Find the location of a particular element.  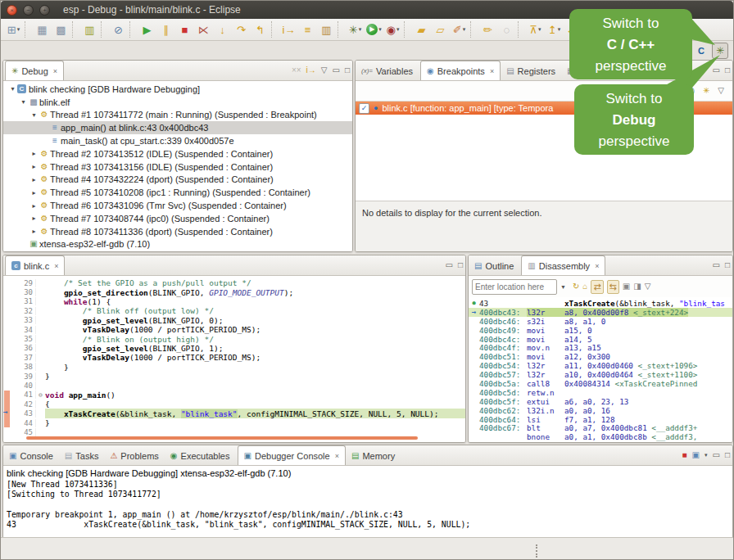

debug-tree-row: ▾⚙Thread #1 1073411772 (main : Running) … is located at coordinates (178, 115).